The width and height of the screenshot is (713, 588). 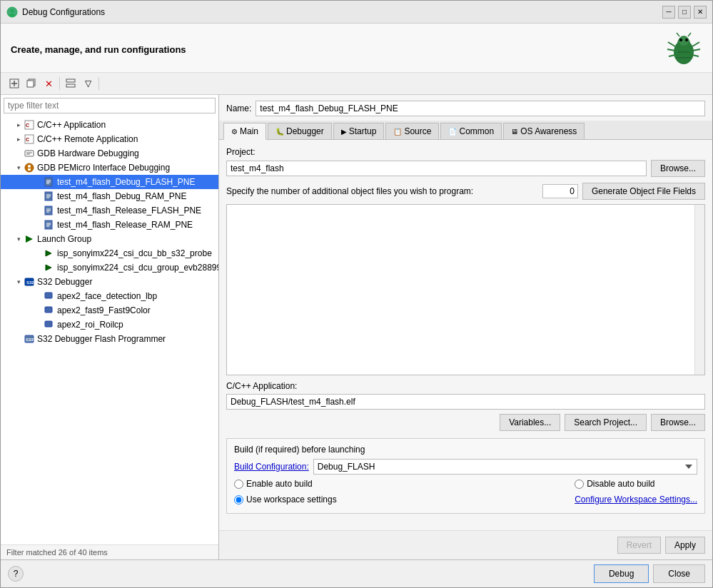 What do you see at coordinates (280, 131) in the screenshot?
I see `debugger-tab-icon: 🐛` at bounding box center [280, 131].